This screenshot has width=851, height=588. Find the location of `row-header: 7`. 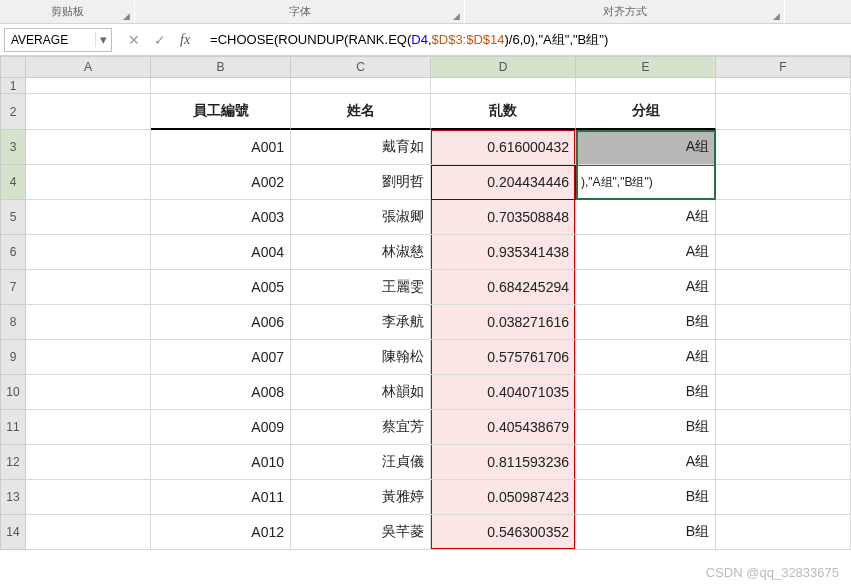

row-header: 7 is located at coordinates (13, 288).